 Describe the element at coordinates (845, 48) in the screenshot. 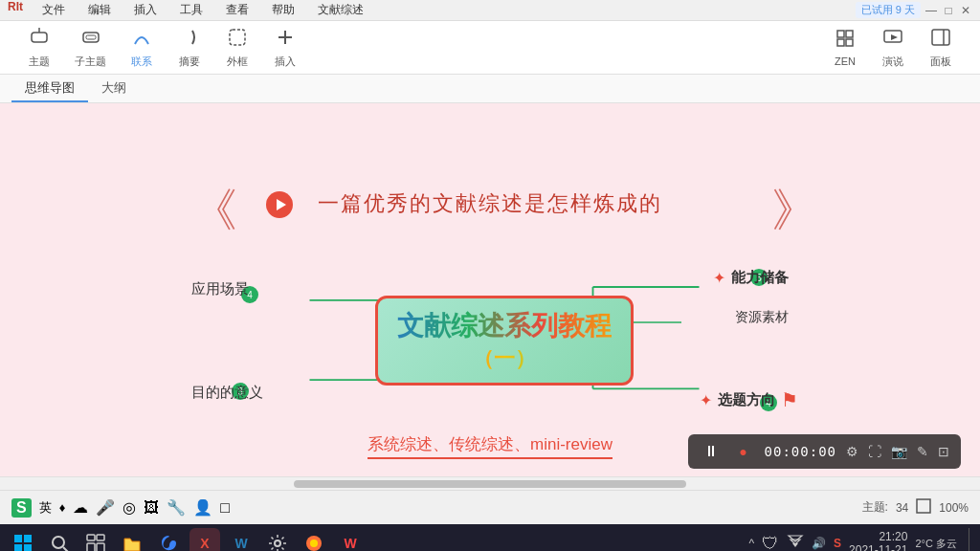

I see `toolbar-zen: ZEN` at that location.